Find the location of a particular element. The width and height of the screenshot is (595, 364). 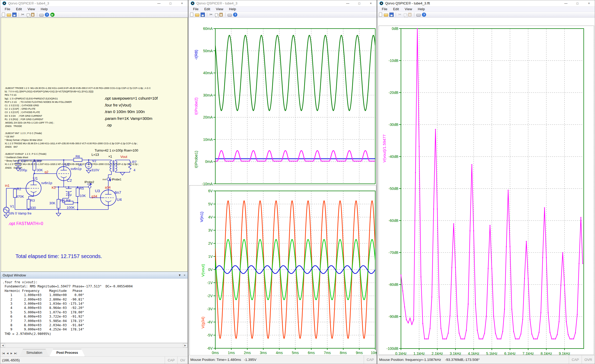

output-dropdown-icon: ▼ is located at coordinates (180, 275).